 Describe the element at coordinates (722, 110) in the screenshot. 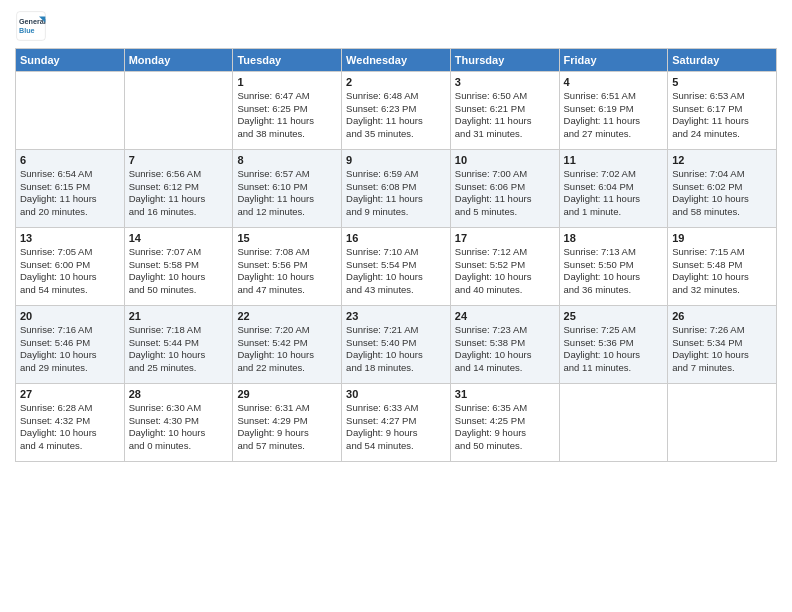

I see `day-info-text: Sunset: 6:17 PM` at that location.